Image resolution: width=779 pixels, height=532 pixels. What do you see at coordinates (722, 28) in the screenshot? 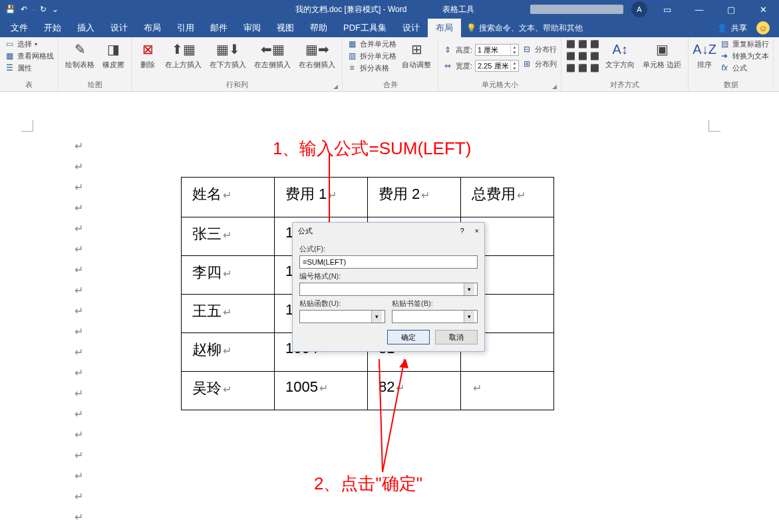
I see `share-icon: 👤` at bounding box center [722, 28].